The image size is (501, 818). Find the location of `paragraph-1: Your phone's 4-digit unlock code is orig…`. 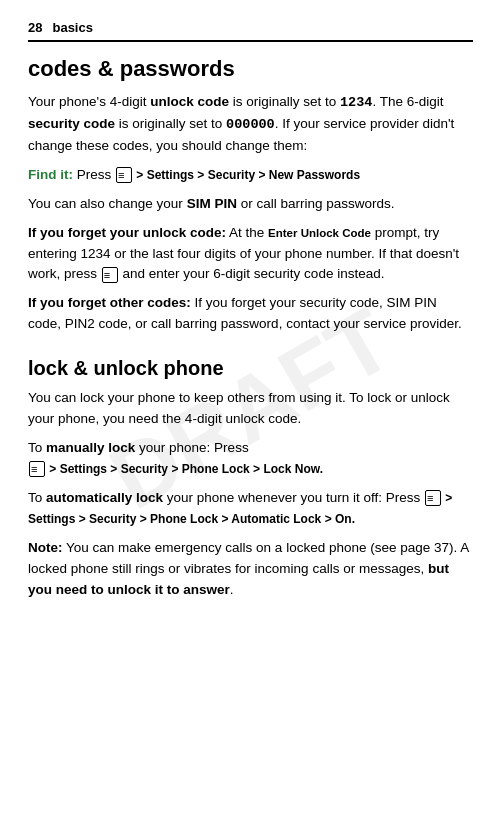

paragraph-1: Your phone's 4-digit unlock code is orig… is located at coordinates (250, 124).